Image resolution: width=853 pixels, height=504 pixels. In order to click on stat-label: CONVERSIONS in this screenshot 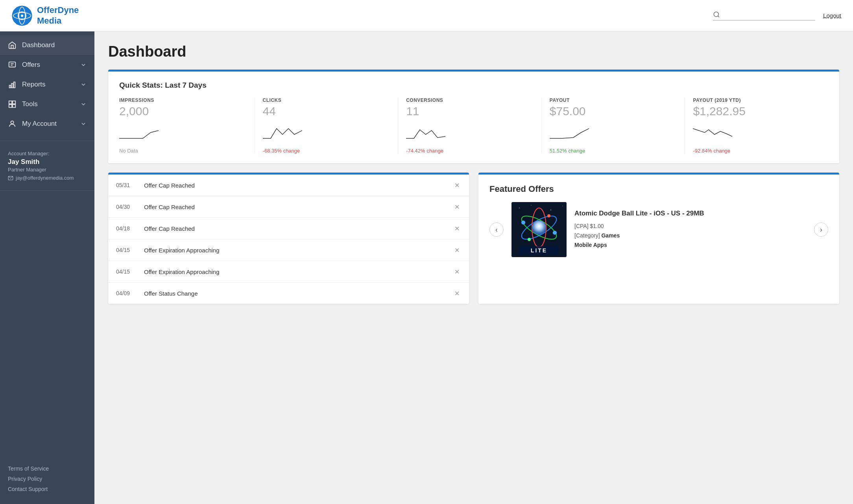, I will do `click(470, 100)`.